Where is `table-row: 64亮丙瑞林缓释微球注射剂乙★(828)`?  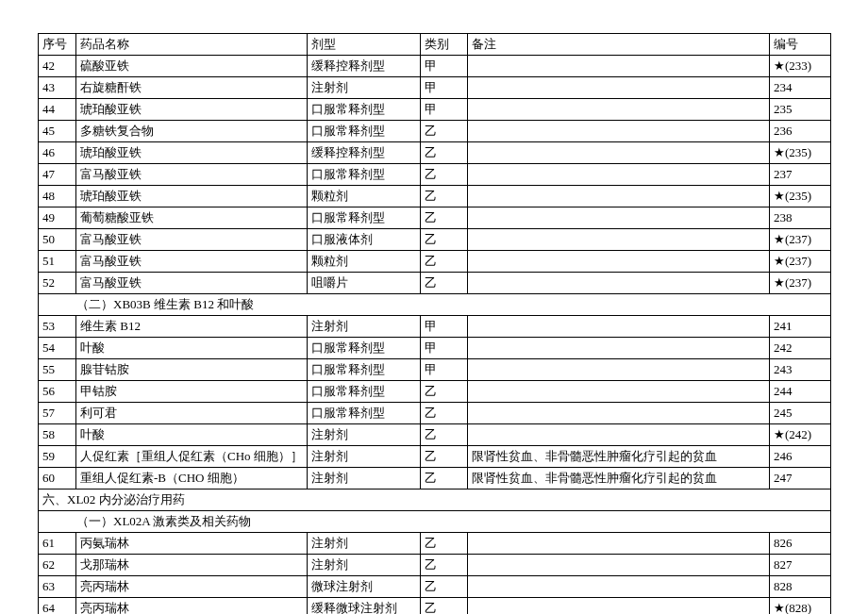 table-row: 64亮丙瑞林缓释微球注射剂乙★(828) is located at coordinates (435, 606).